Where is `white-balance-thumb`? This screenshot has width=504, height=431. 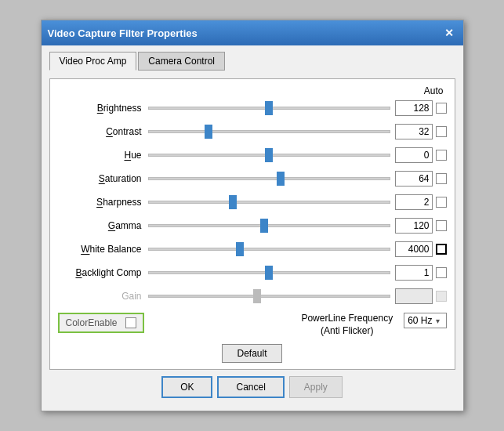 white-balance-thumb is located at coordinates (240, 249).